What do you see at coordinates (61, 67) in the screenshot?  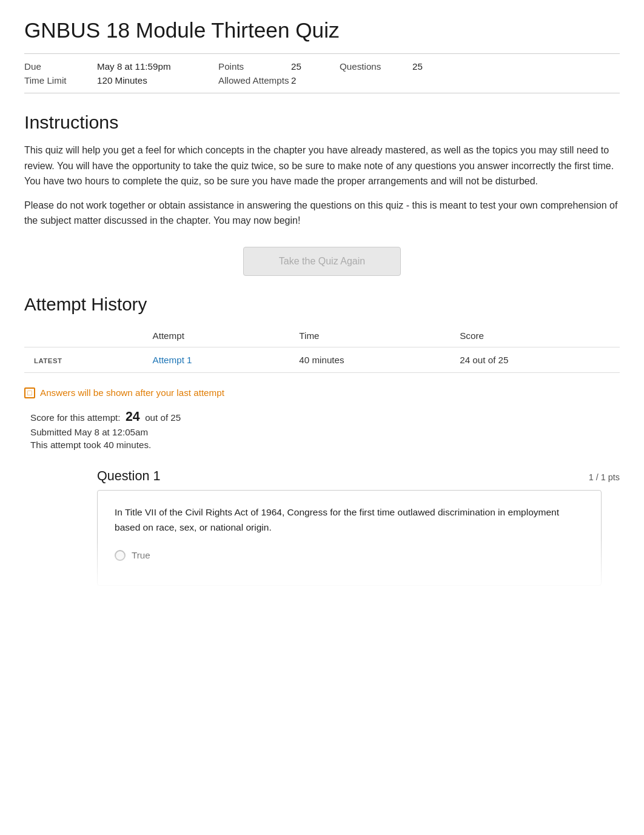 I see `due-label: Due` at bounding box center [61, 67].